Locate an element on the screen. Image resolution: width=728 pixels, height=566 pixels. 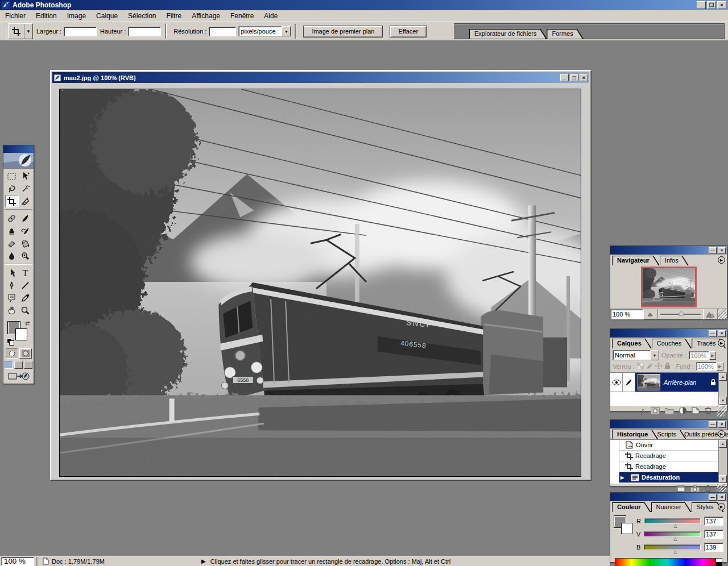
opacity-value-box: 100%▶ is located at coordinates (702, 356).